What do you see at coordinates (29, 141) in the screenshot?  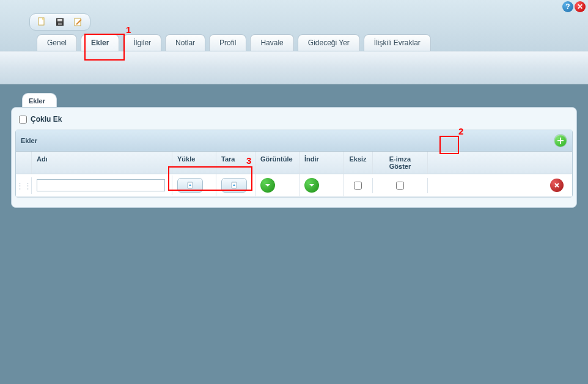 I see `grid-title-text: Ekler` at bounding box center [29, 141].